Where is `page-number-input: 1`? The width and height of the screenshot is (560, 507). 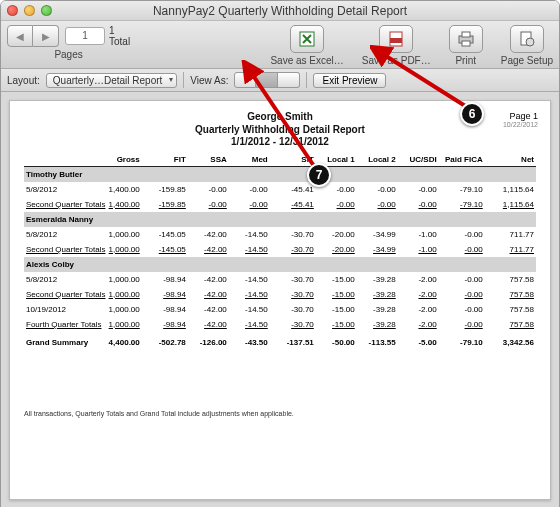 page-number-input: 1 is located at coordinates (85, 36).